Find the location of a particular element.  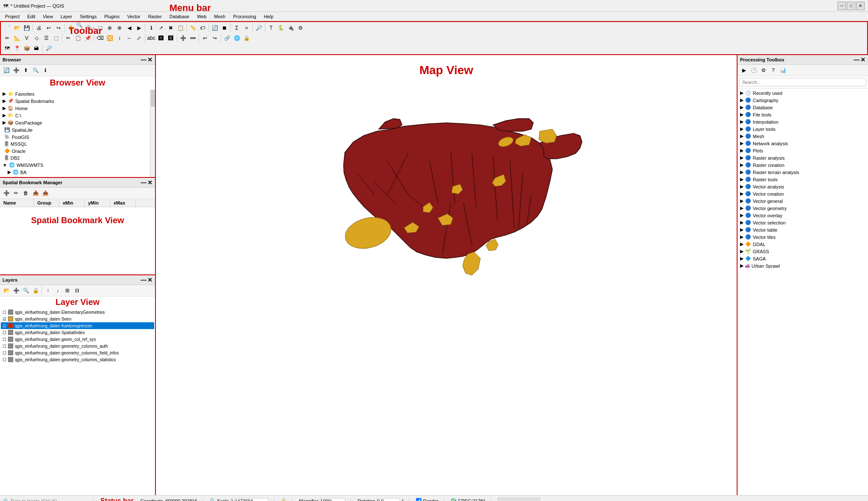

browser-favorites: ▶⭐Favorites is located at coordinates (78, 94).